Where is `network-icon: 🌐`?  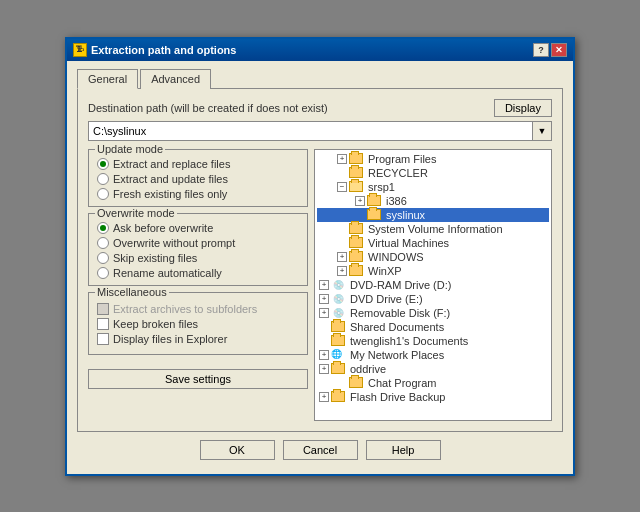 network-icon: 🌐 is located at coordinates (338, 355).